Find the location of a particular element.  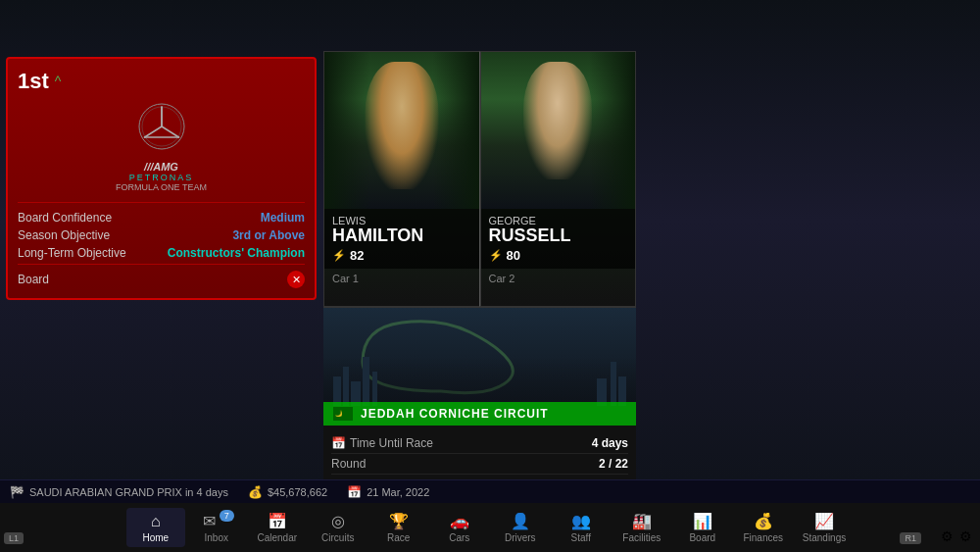

driver2-rating-row: ⚡ 80 is located at coordinates (559, 255).